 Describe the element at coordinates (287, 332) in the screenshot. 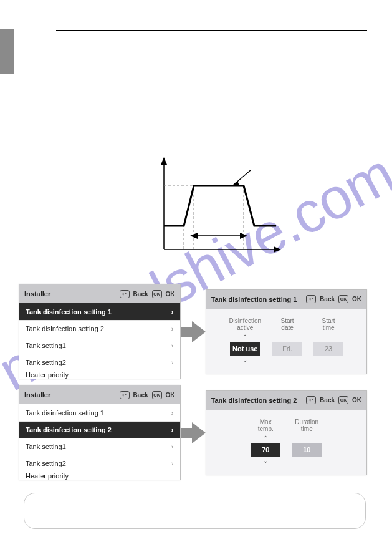

I see `detail-panel-1: Tank disinfection setting 1 ↩ Back OK OK…` at that location.